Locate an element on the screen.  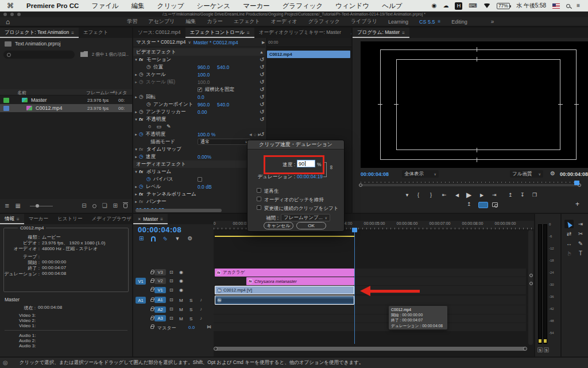
fx-param-uniform-scale: 縦横比を固定 ↺ is located at coordinates (199, 90).